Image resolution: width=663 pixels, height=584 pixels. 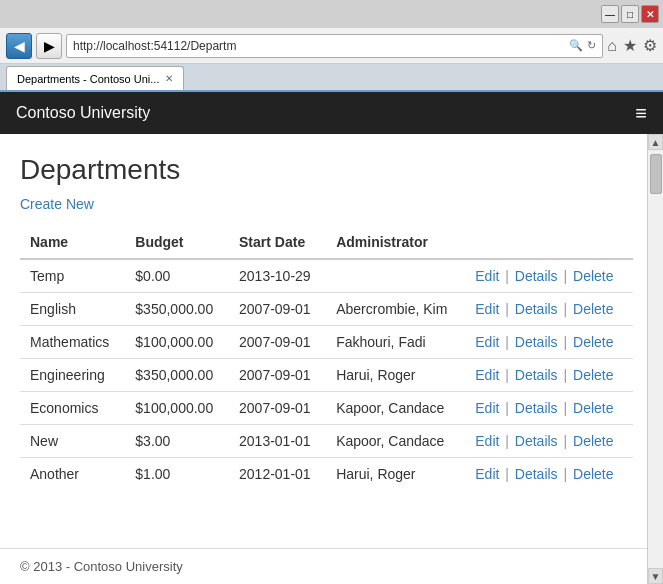 I want to click on gear-icon: ⚙, so click(x=650, y=46).